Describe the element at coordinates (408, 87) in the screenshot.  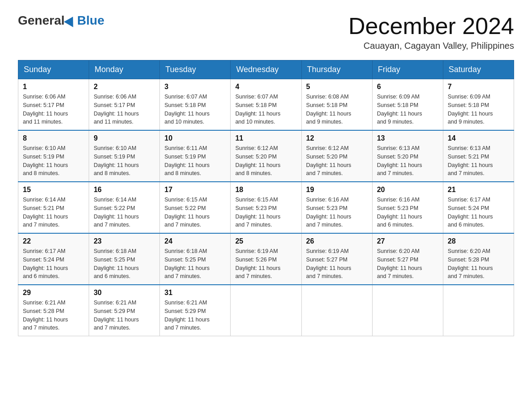
I see `day-number: 6` at that location.